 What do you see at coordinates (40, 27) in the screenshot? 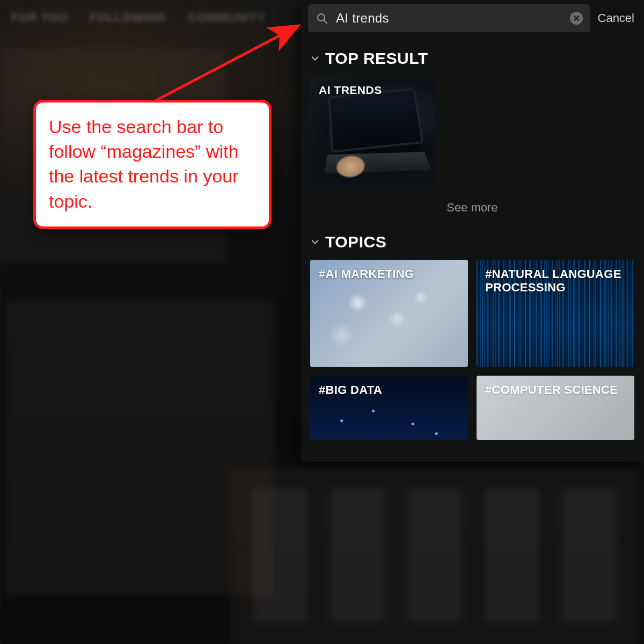
I see `bg-tab: FOR YOU` at bounding box center [40, 27].